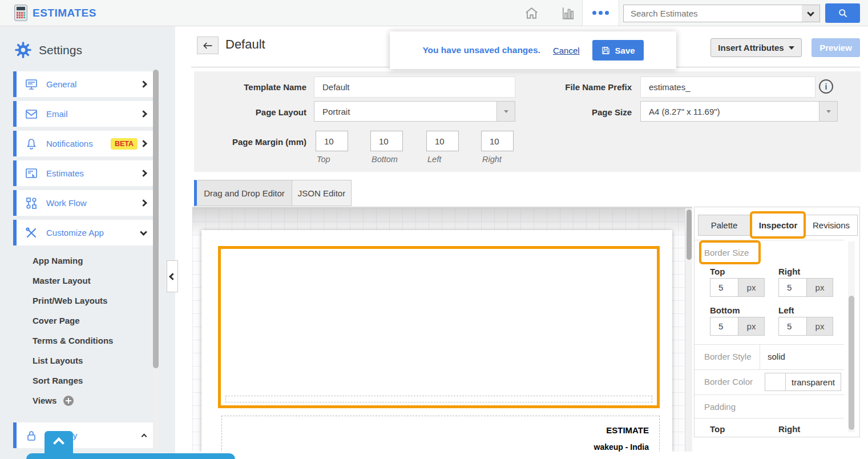 This screenshot has width=868, height=459. What do you see at coordinates (728, 381) in the screenshot?
I see `border-color-label: Border Color` at bounding box center [728, 381].